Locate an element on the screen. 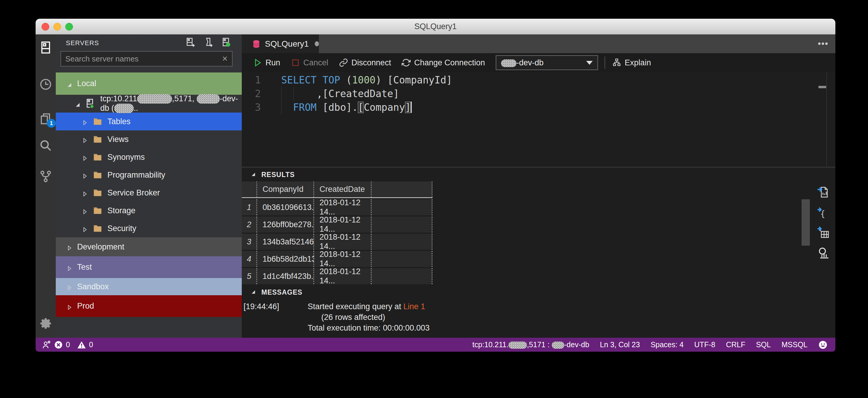 This screenshot has height=398, width=868. tree-item-views: Views is located at coordinates (149, 139).